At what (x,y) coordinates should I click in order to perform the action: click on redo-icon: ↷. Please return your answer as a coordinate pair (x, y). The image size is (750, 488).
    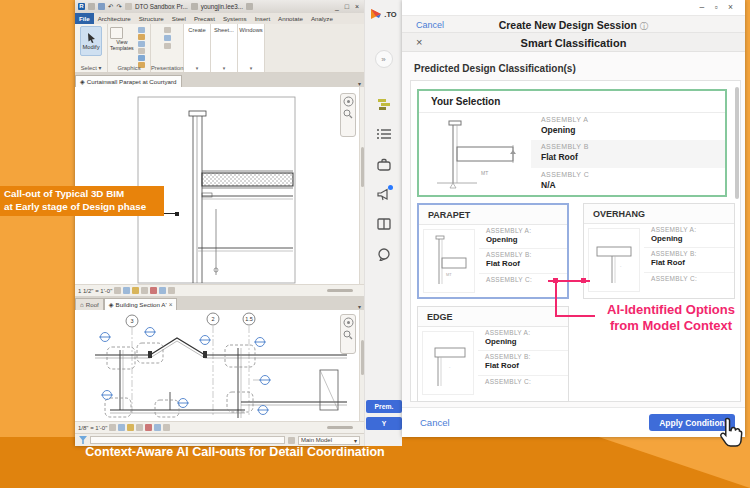
    Looking at the image, I should click on (118, 7).